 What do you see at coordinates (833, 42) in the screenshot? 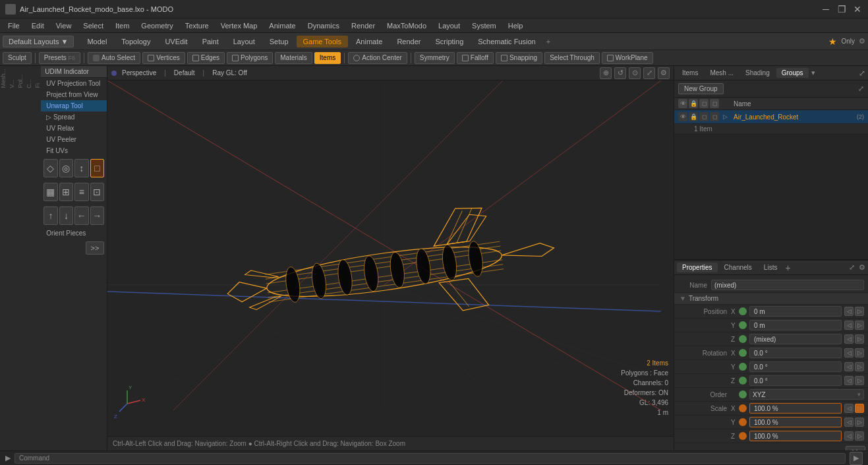
I see `star-button: ★` at bounding box center [833, 42].